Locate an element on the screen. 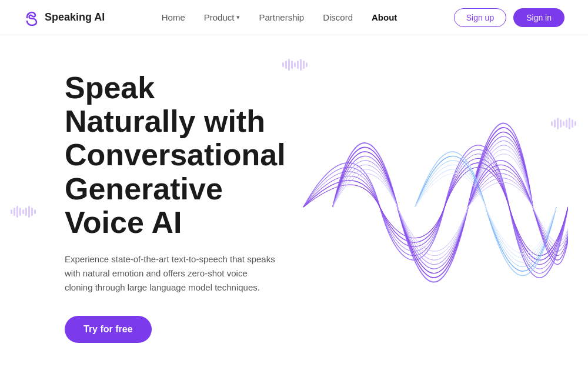 The image size is (588, 367). logo-text: Speaking AI is located at coordinates (75, 18).